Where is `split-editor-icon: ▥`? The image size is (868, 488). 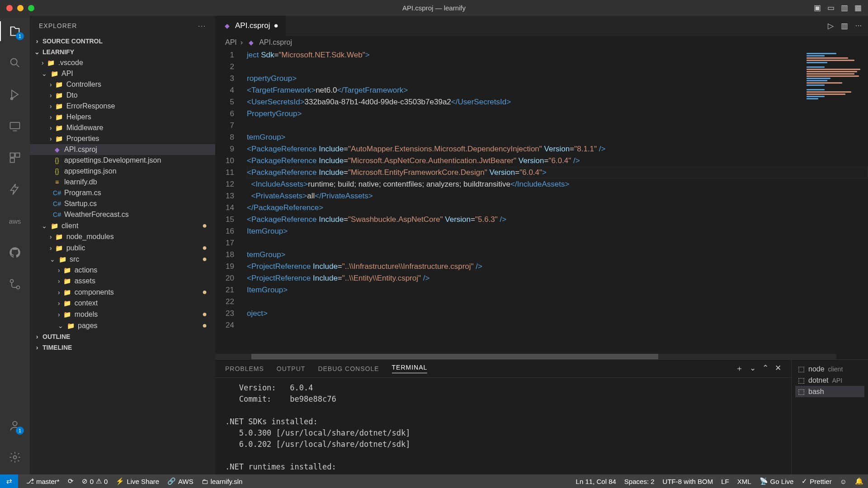 split-editor-icon: ▥ is located at coordinates (844, 26).